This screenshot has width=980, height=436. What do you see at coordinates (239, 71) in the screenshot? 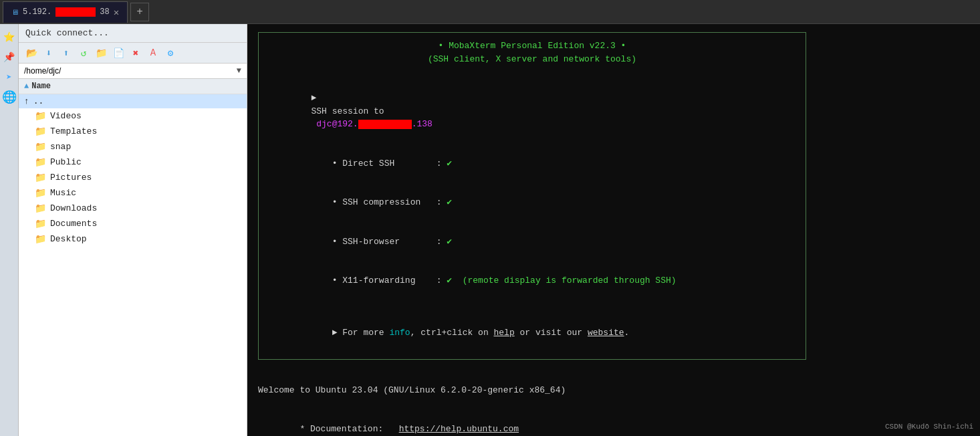
I see `path-chevron-icon: ▼` at bounding box center [239, 71].